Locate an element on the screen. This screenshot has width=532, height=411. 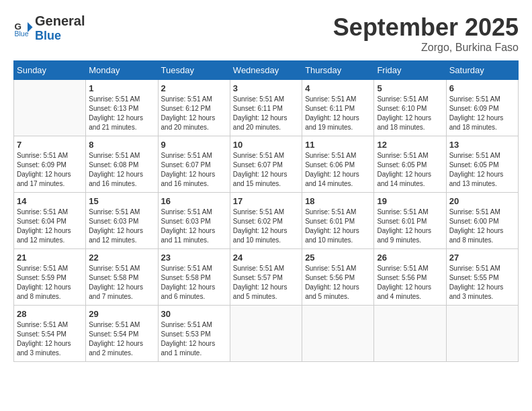
day-number: 8 is located at coordinates (122, 145).